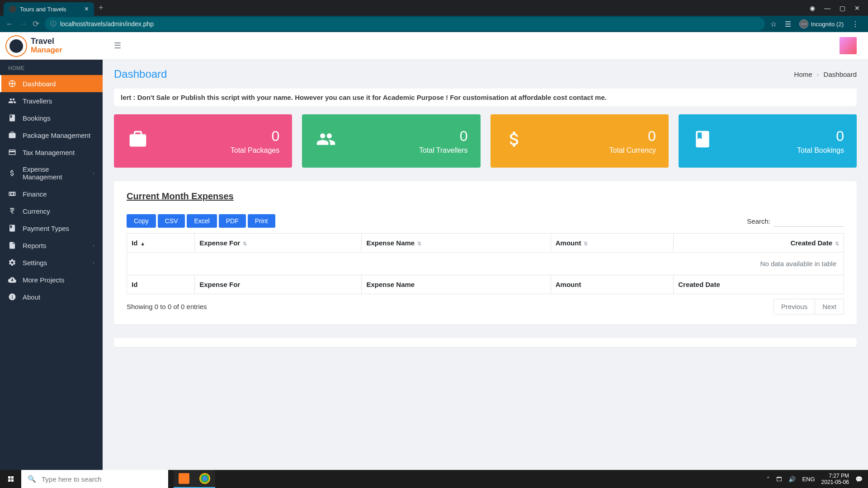 The image size is (868, 488). What do you see at coordinates (36, 211) in the screenshot?
I see `sidebar-item-label: Currency` at bounding box center [36, 211].